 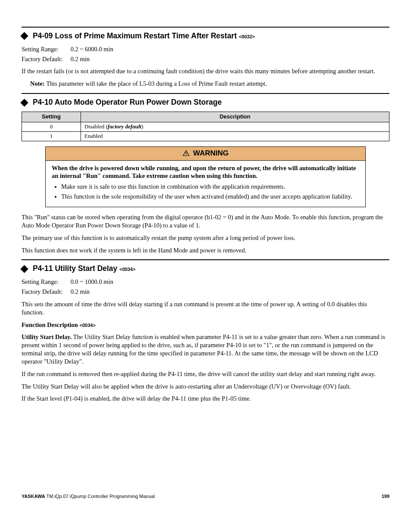 What do you see at coordinates (206, 282) in the screenshot?
I see `setting-range-row: Setting Range: 0.0 ~ 1000.0 min` at bounding box center [206, 282].